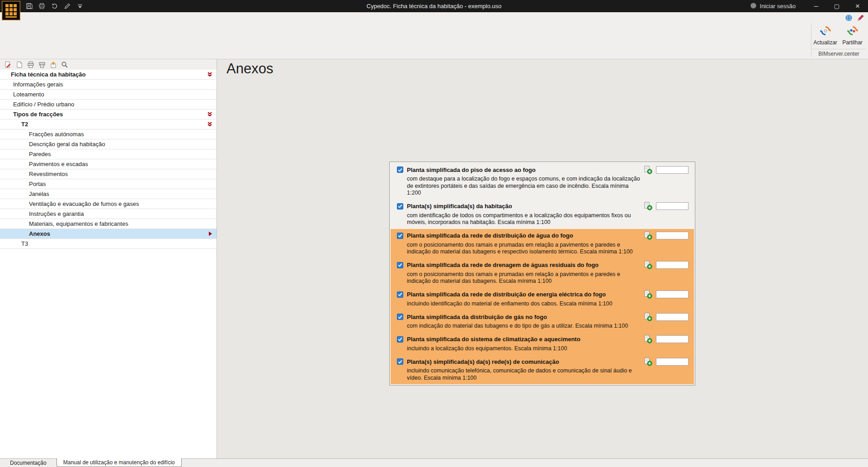 This screenshot has width=868, height=467. Describe the element at coordinates (809, 6) in the screenshot. I see `titlebar-right: Iniciar sessão ─ ▢ ✕` at that location.